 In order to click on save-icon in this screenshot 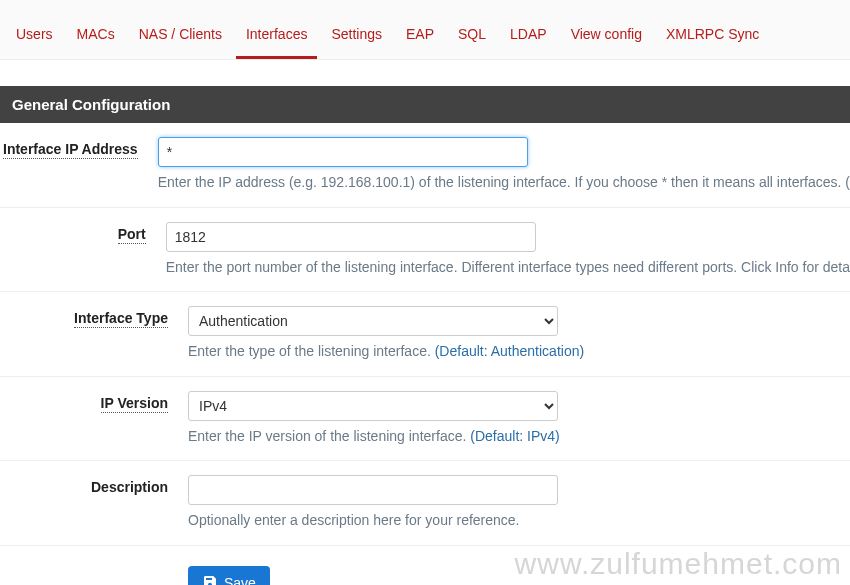, I will do `click(210, 580)`.